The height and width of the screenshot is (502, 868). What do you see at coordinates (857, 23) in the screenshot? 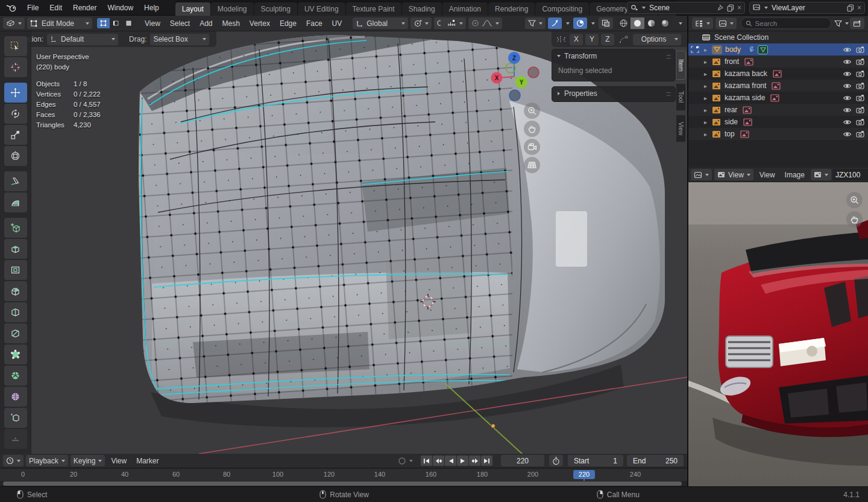
I see `new-collection-button` at bounding box center [857, 23].